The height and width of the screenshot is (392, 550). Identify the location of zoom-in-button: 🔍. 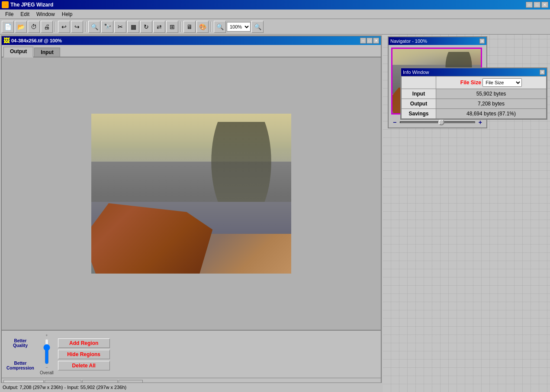
(94, 27).